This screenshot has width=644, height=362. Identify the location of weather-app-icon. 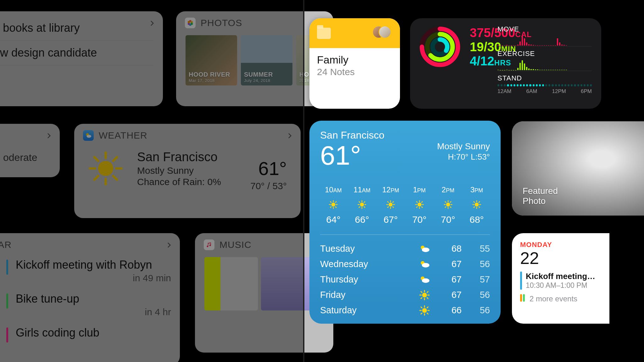
(88, 135).